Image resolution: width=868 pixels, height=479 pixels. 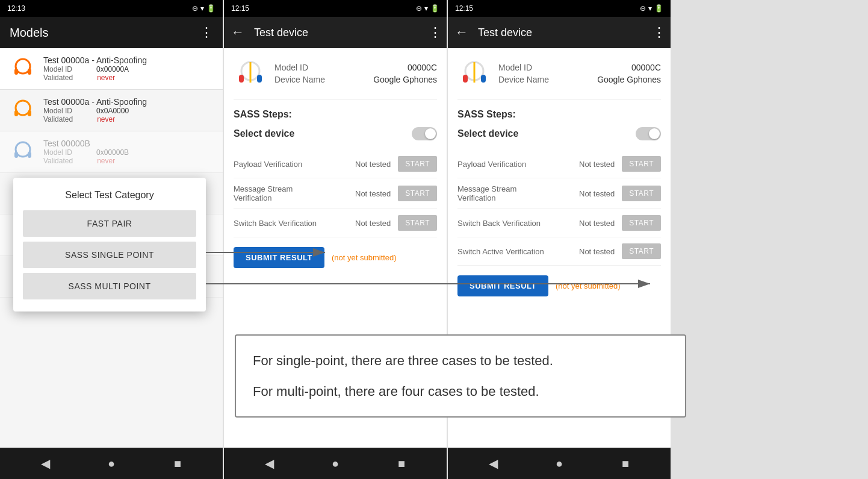 What do you see at coordinates (335, 8) in the screenshot?
I see `status-bar-2: 12:15 ⊖ ▾ 🔋` at bounding box center [335, 8].